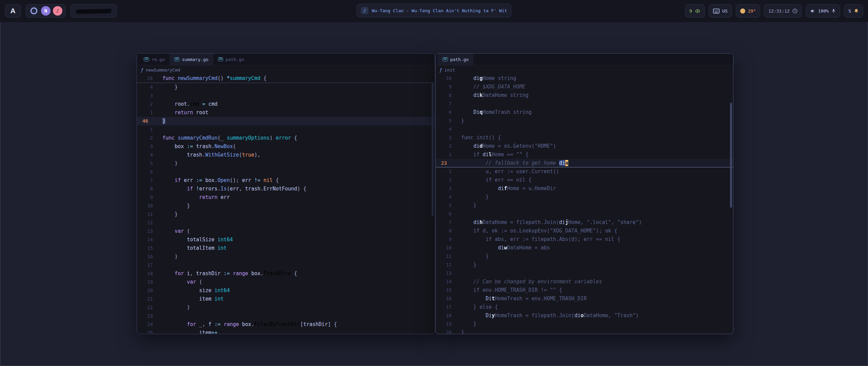 Image resolution: width=868 pixels, height=366 pixels. What do you see at coordinates (585, 265) in the screenshot?
I see `code-line: 12 }` at bounding box center [585, 265].